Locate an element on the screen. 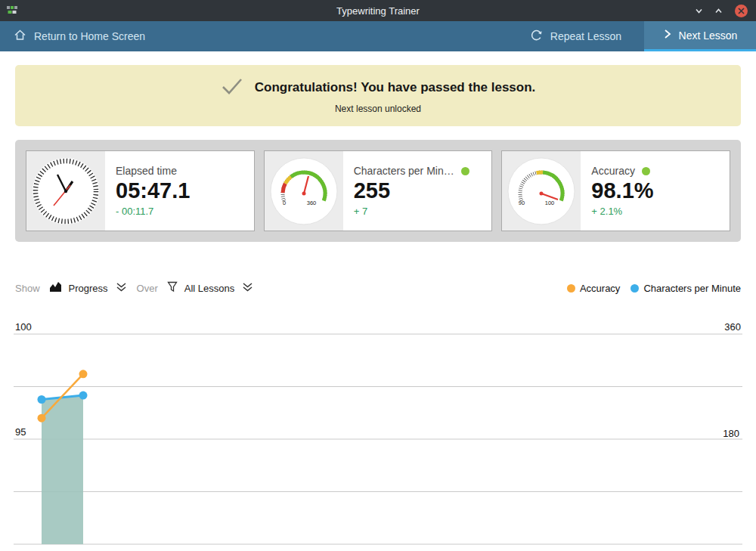 The width and height of the screenshot is (756, 551). menu-chevron-down-icon is located at coordinates (699, 11).